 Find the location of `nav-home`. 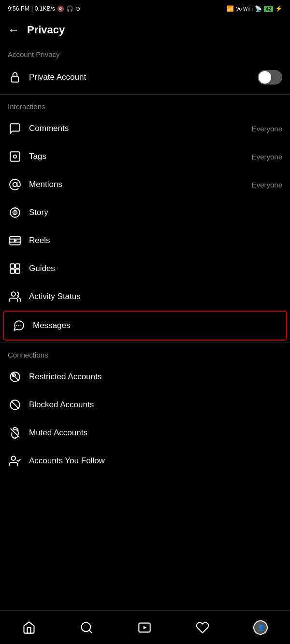

nav-home is located at coordinates (29, 628).